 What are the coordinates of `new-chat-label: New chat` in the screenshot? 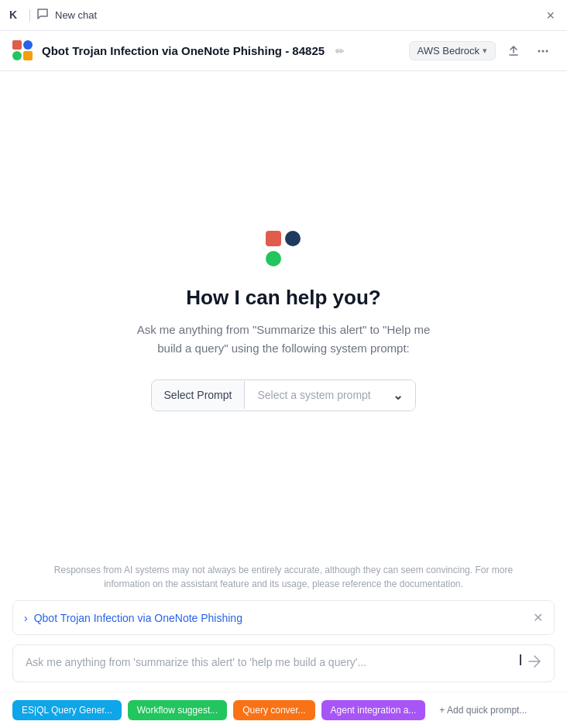 It's located at (76, 15).